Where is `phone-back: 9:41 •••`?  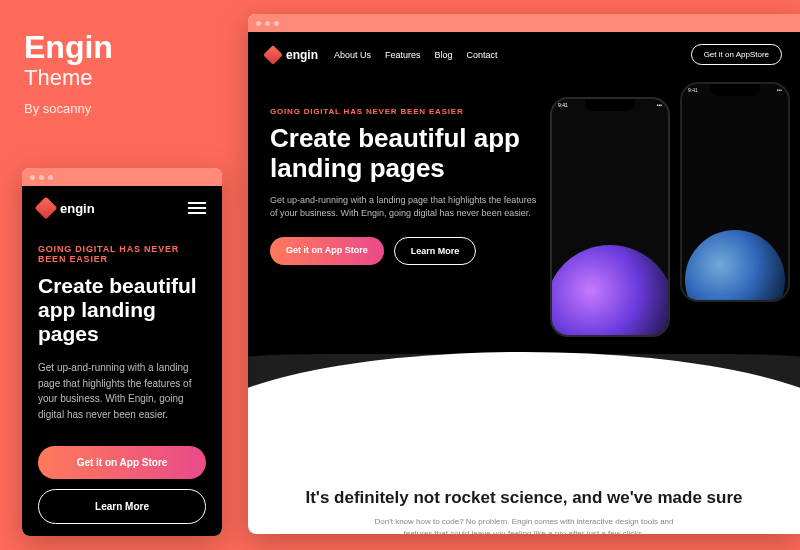 phone-back: 9:41 ••• is located at coordinates (735, 192).